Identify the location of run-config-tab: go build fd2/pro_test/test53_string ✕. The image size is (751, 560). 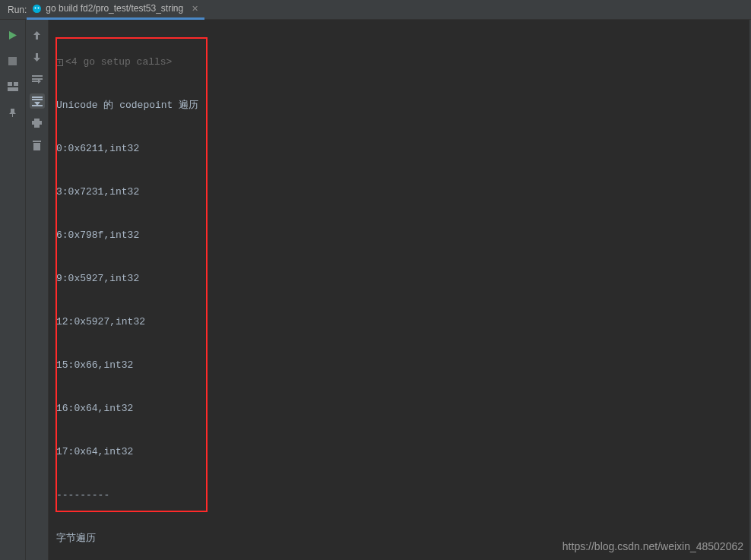
(116, 10).